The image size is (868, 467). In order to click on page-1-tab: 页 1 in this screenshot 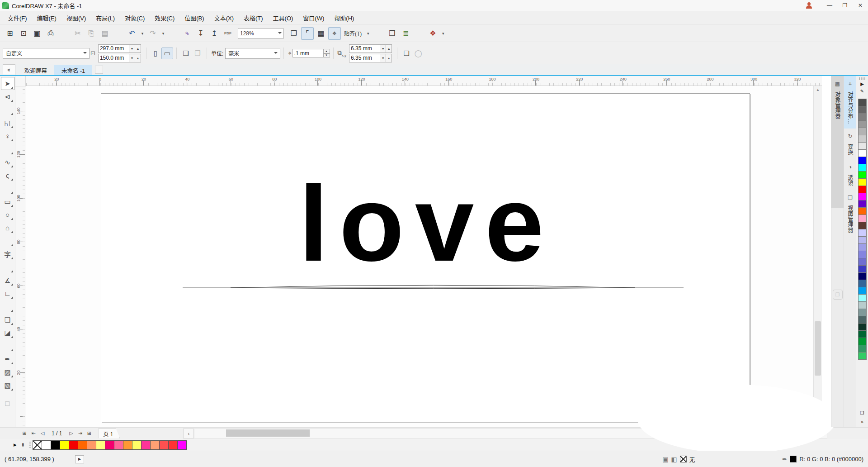, I will do `click(109, 434)`.